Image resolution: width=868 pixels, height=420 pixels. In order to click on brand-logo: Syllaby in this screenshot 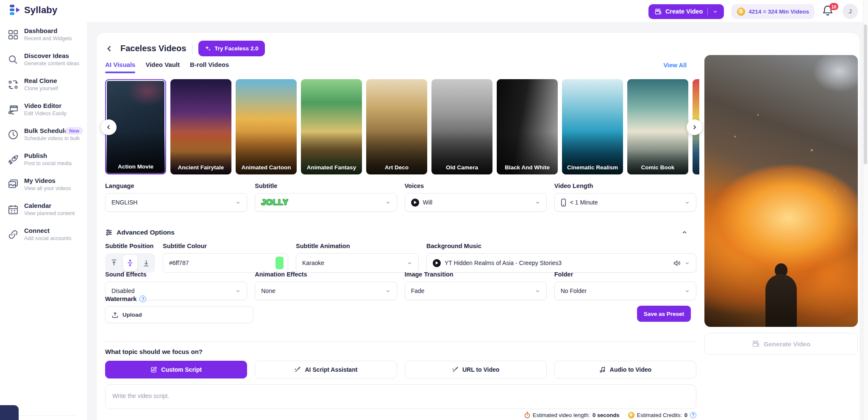, I will do `click(33, 10)`.